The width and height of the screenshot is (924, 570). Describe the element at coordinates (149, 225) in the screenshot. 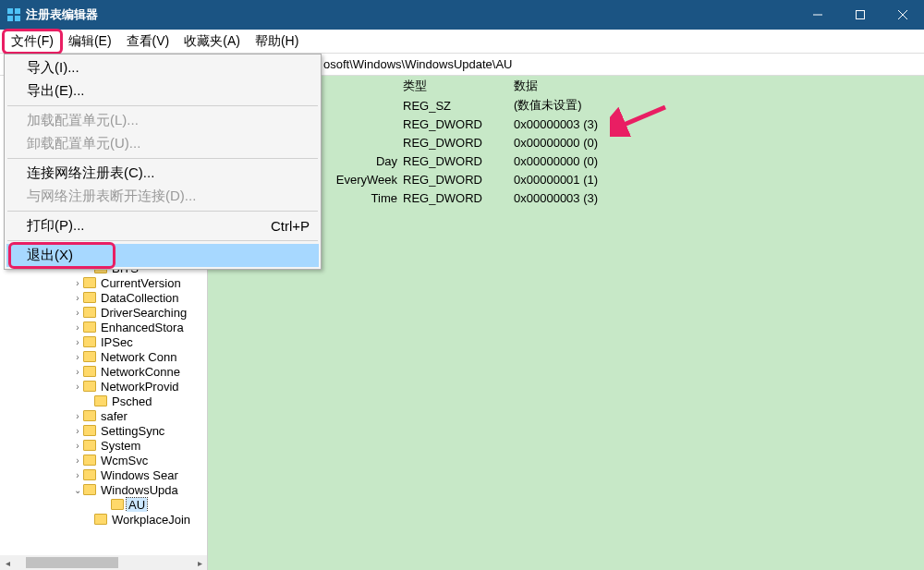

I see `menu-item-label: 打印(P)...` at that location.